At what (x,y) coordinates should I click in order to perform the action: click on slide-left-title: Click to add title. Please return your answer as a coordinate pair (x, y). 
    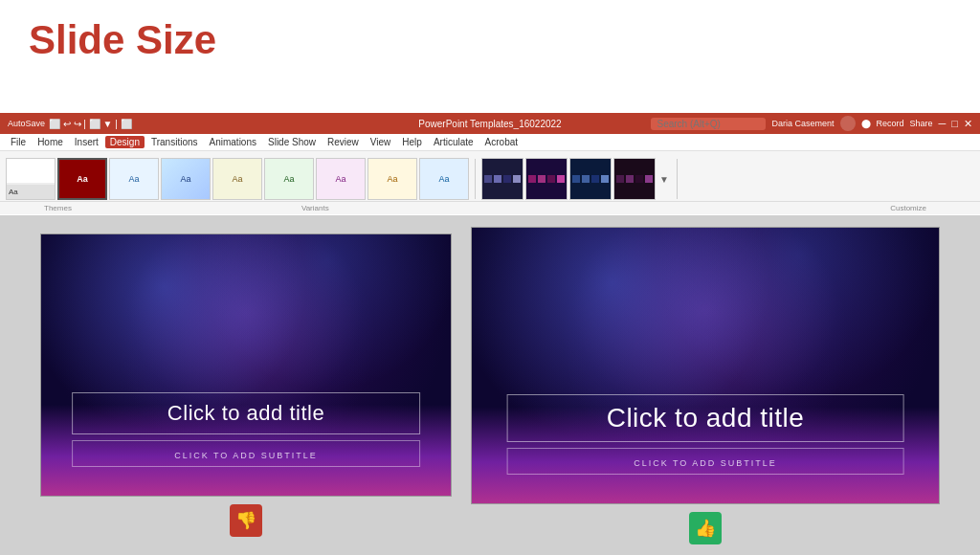
    Looking at the image, I should click on (246, 413).